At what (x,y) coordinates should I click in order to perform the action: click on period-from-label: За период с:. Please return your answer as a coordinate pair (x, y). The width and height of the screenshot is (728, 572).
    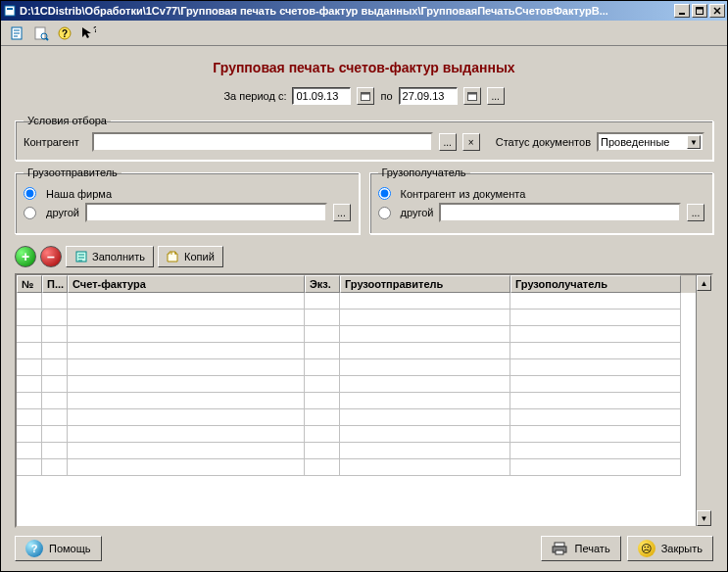
    Looking at the image, I should click on (255, 96).